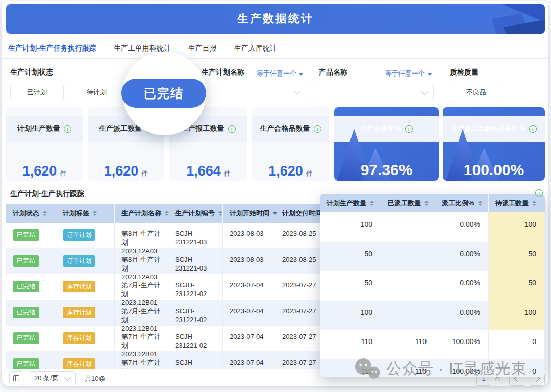  What do you see at coordinates (97, 92) in the screenshot?
I see `status-filter-pending: 待计划` at bounding box center [97, 92].